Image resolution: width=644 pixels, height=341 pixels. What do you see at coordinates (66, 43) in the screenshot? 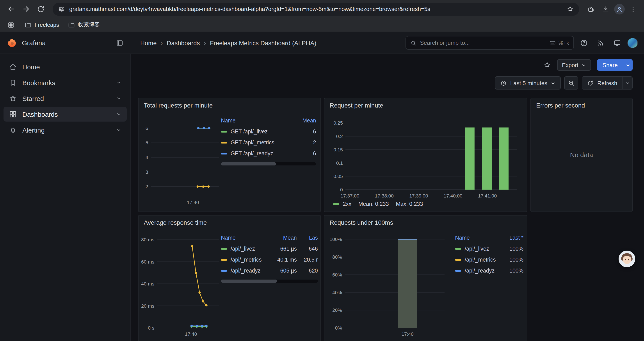
I see `brand-name: Grafana` at bounding box center [66, 43].